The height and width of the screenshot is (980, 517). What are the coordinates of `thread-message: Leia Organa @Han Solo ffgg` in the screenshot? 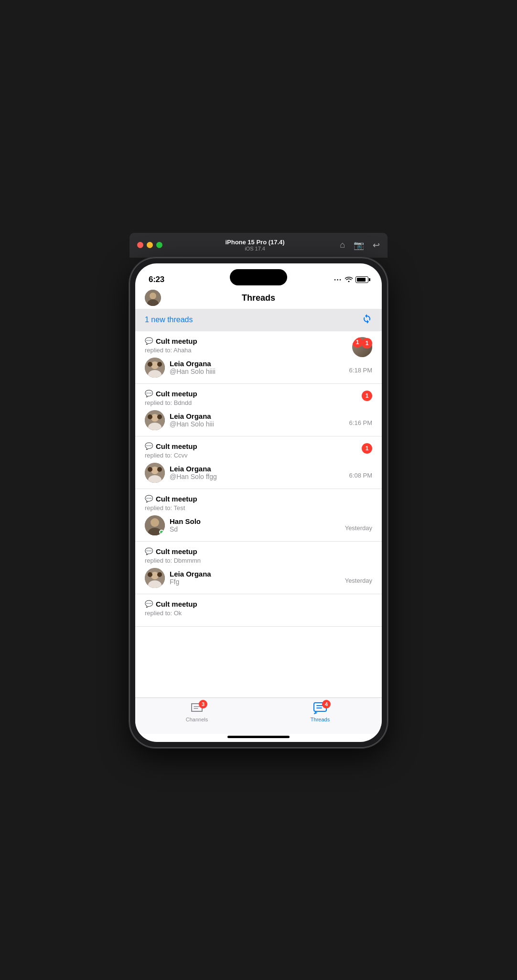 It's located at (258, 473).